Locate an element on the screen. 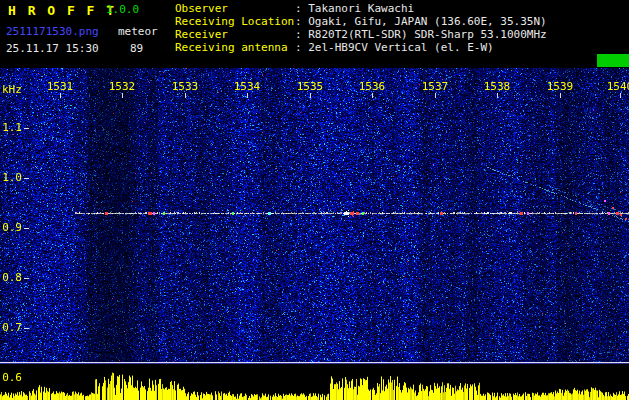 The height and width of the screenshot is (400, 629). time-label-1537: 1537 is located at coordinates (436, 87).